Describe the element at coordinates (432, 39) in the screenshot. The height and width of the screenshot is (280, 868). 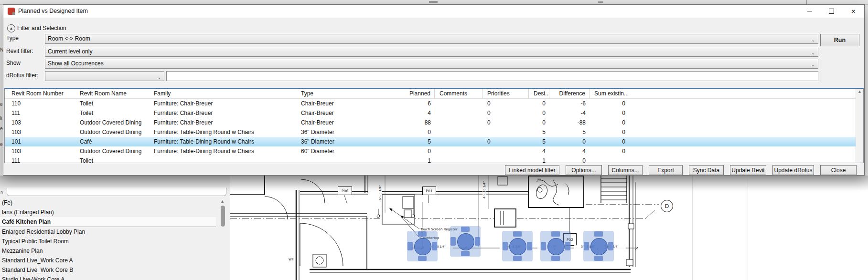
I see `type-combobox: Room <-> Room ⌄` at that location.